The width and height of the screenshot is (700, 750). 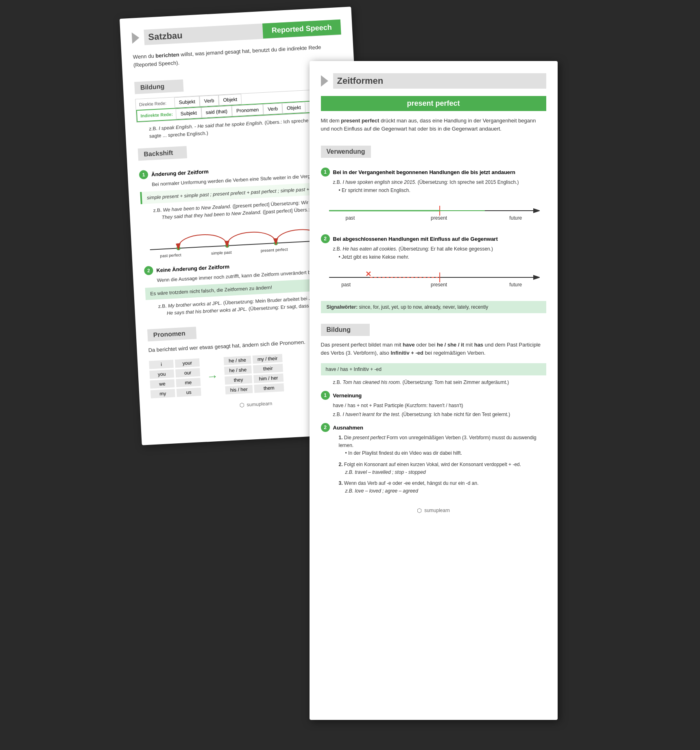 I want to click on front-bildung-header: Bildung, so click(x=345, y=330).